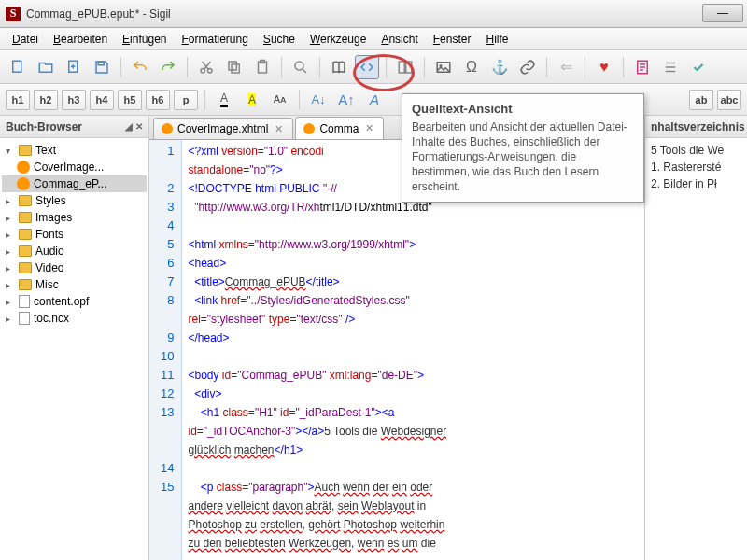 This screenshot has height=560, width=747. I want to click on menu-datei: Datei, so click(25, 39).